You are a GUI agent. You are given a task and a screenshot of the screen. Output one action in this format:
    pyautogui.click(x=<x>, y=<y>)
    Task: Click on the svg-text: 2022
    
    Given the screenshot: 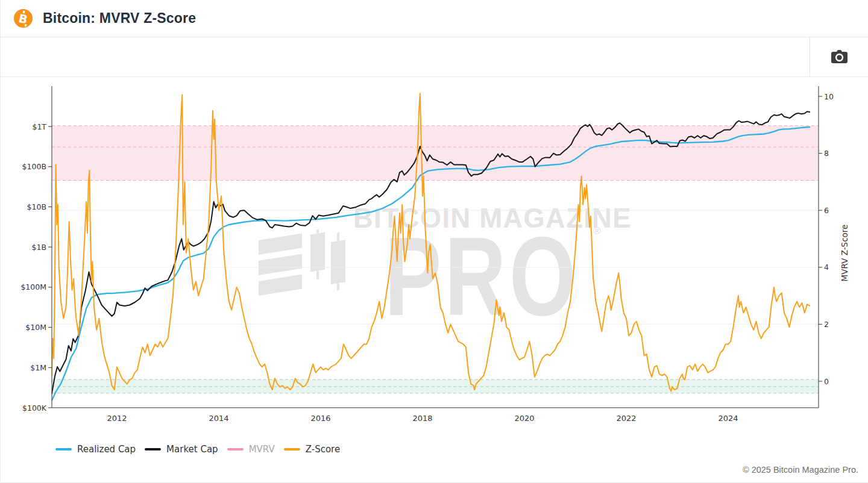 What is the action you would take?
    pyautogui.click(x=626, y=418)
    